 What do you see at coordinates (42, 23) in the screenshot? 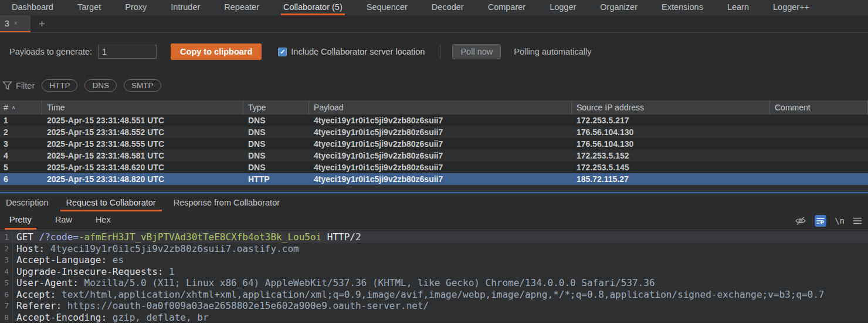
I see `add-tab-button: +` at bounding box center [42, 23].